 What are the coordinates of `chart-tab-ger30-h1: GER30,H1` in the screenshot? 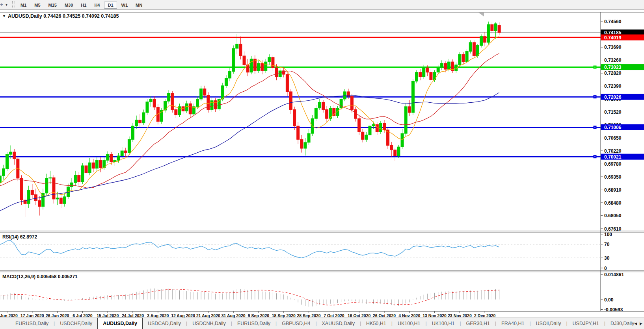 It's located at (478, 323).